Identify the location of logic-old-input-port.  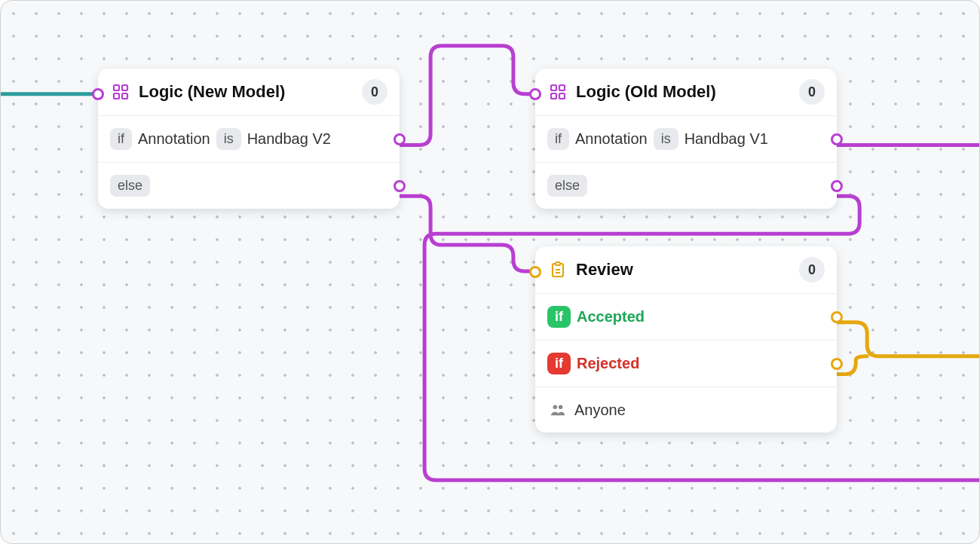
(535, 94).